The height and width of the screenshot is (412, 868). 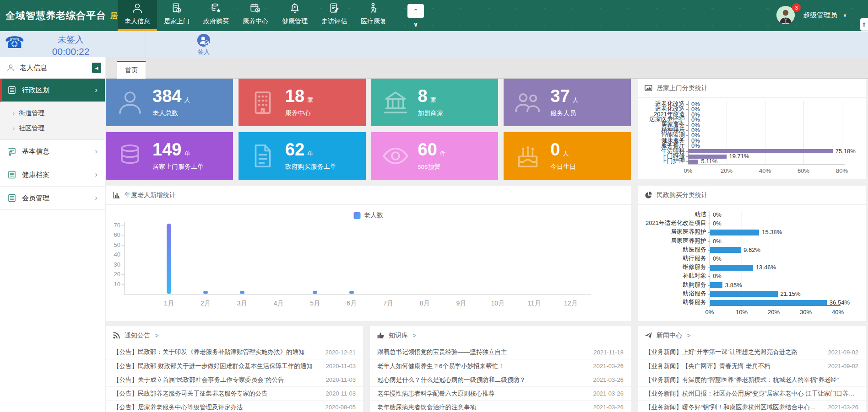 What do you see at coordinates (435, 156) in the screenshot?
I see `stat-card-7: 60件sos预警` at bounding box center [435, 156].